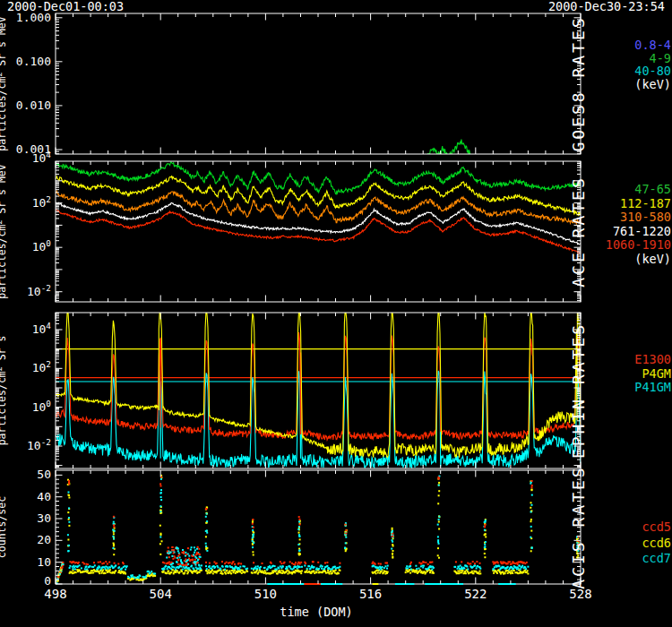 Image resolution: width=672 pixels, height=627 pixels. I want to click on legend-item-47-65: 47-65, so click(652, 189).